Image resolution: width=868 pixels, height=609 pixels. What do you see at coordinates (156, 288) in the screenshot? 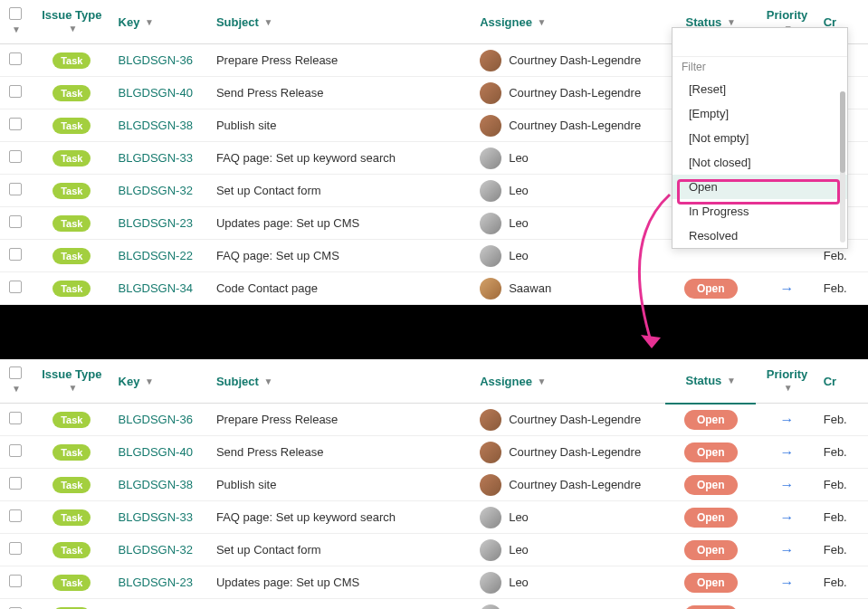
I see `issue-key-link: BLGDSGN-34` at bounding box center [156, 288].